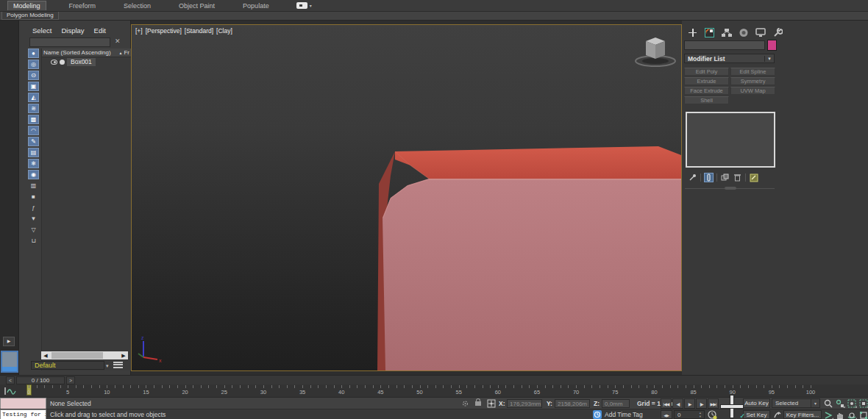 The width and height of the screenshot is (868, 419). I want to click on key-mode-toggle: ◀▶, so click(666, 415).